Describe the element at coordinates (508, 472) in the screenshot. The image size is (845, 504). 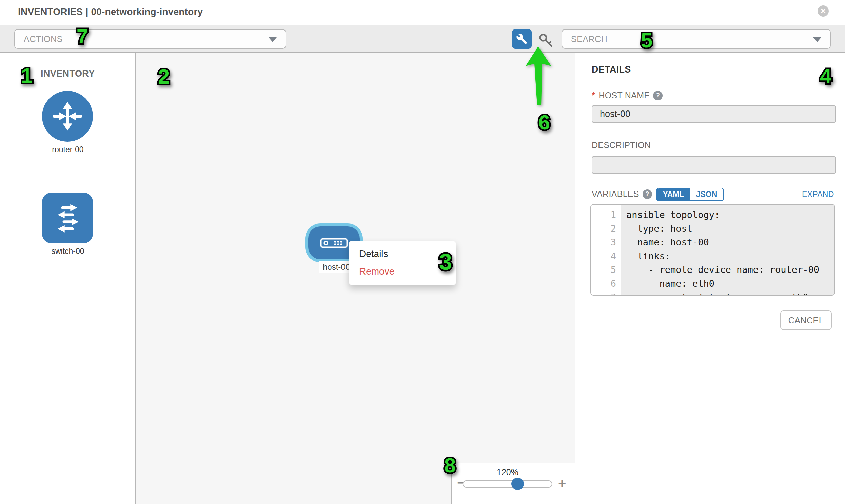
I see `zoom-level-value: 120%` at that location.